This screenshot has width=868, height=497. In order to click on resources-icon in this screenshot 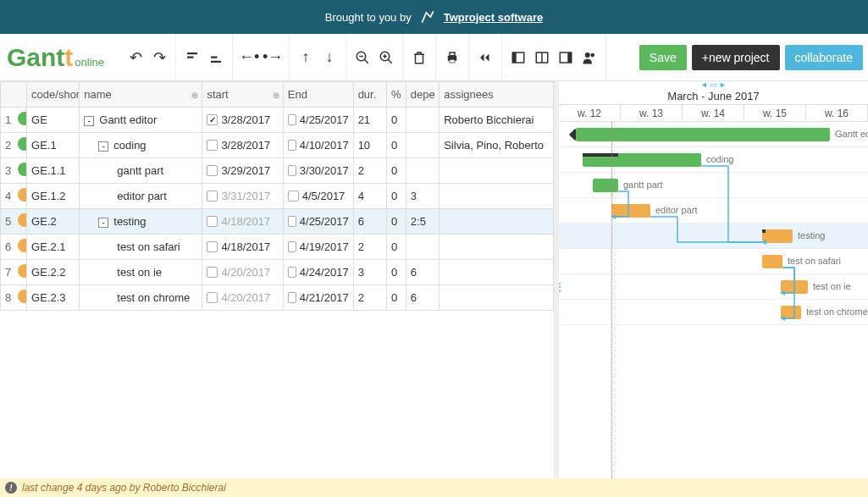, I will do `click(589, 58)`.